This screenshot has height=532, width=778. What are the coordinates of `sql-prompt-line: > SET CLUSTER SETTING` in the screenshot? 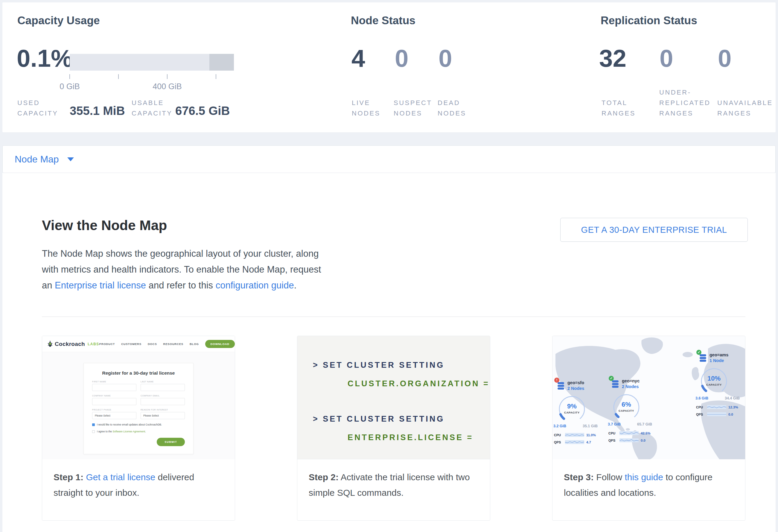 It's located at (379, 419).